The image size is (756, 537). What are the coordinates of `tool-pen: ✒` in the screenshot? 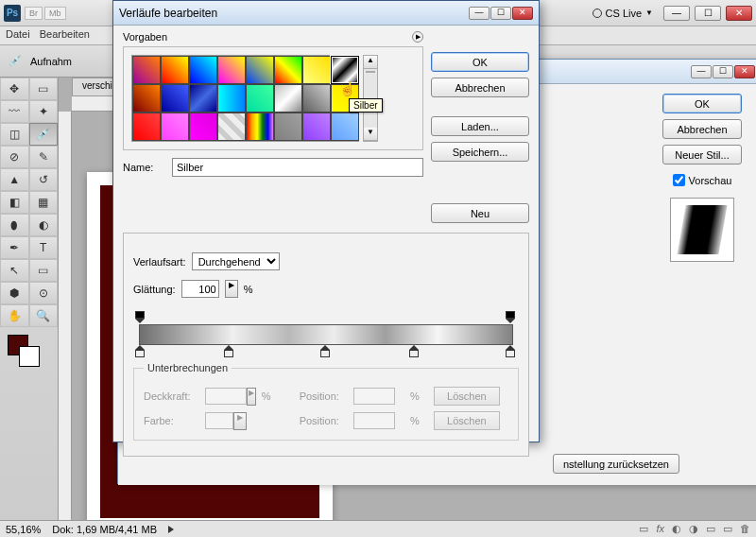 It's located at (15, 248).